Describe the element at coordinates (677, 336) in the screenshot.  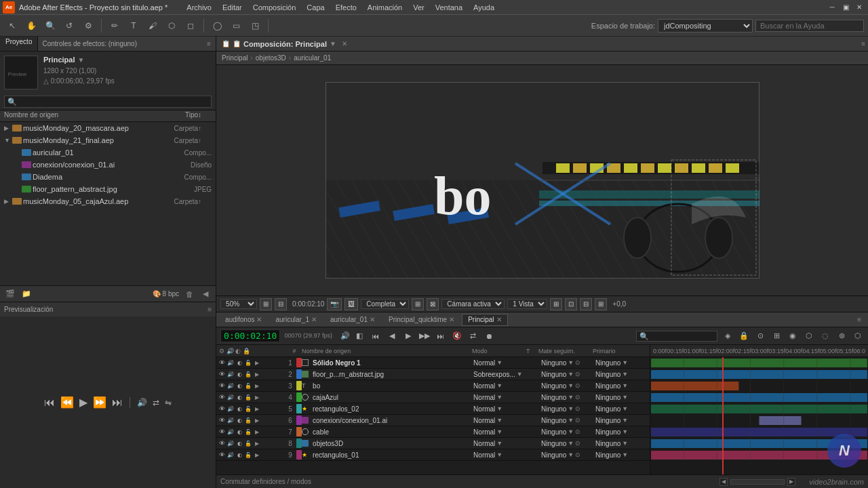
I see `layer-search-input` at that location.